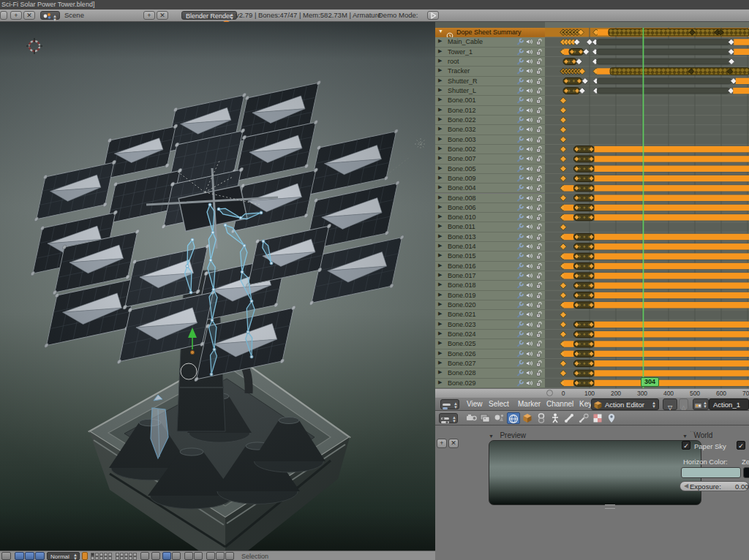  I want to click on tab-object-data, so click(555, 418).